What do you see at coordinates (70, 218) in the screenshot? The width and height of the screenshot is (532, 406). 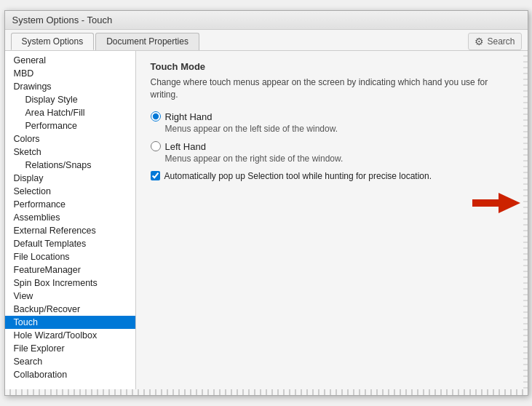 I see `sidebar-item-assemblies: Assemblies` at bounding box center [70, 218].